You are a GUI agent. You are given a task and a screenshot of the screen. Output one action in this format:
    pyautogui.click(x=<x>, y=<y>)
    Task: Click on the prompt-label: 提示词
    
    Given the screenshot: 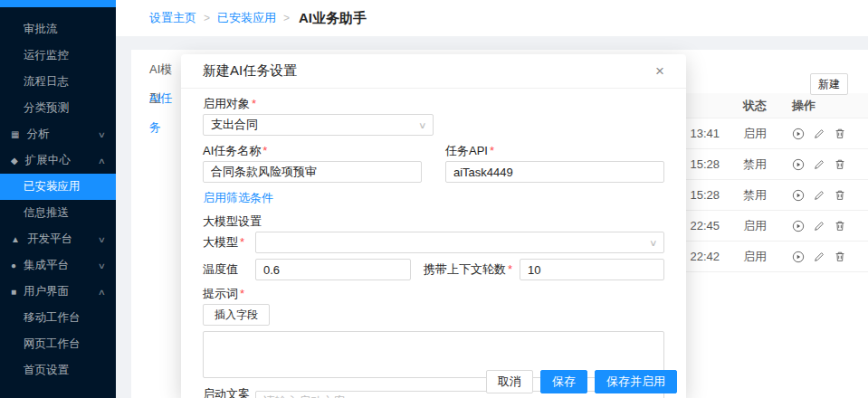 What is the action you would take?
    pyautogui.click(x=224, y=294)
    